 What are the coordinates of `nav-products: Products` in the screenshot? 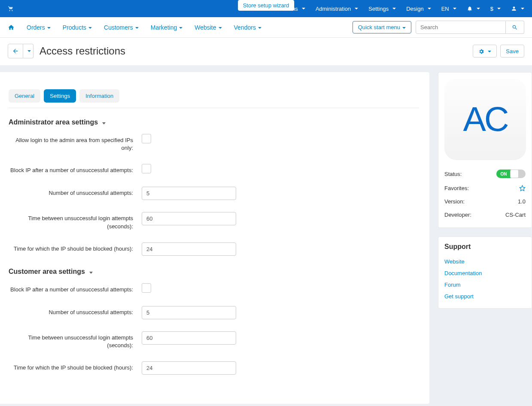 It's located at (77, 27).